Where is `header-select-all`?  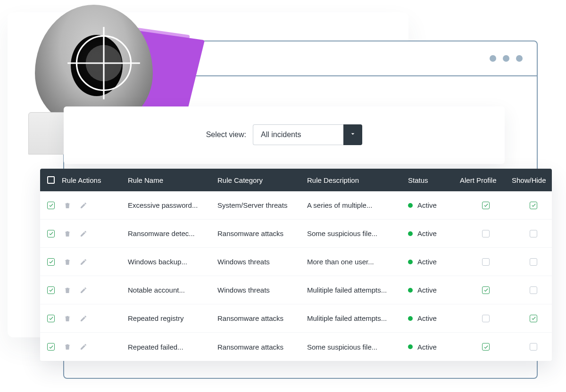 header-select-all is located at coordinates (51, 180).